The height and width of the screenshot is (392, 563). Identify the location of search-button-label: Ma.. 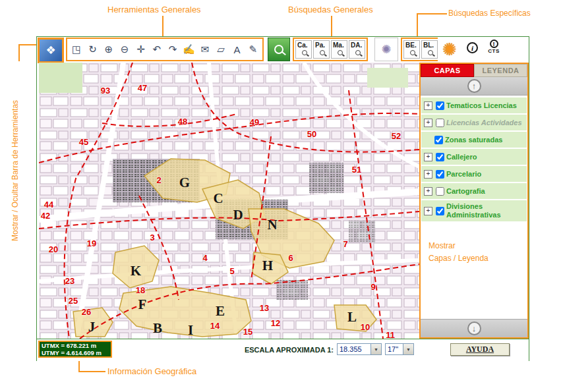
(339, 45).